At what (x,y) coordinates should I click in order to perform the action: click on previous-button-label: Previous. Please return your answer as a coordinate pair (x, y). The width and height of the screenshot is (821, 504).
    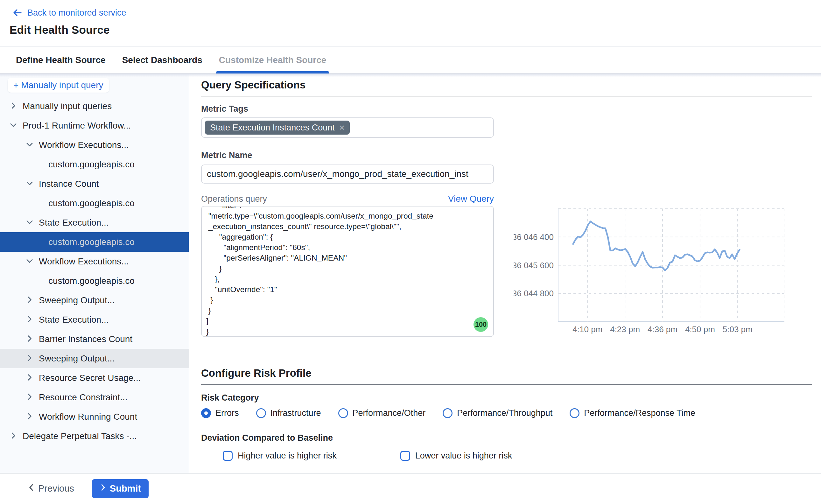
    Looking at the image, I should click on (56, 489).